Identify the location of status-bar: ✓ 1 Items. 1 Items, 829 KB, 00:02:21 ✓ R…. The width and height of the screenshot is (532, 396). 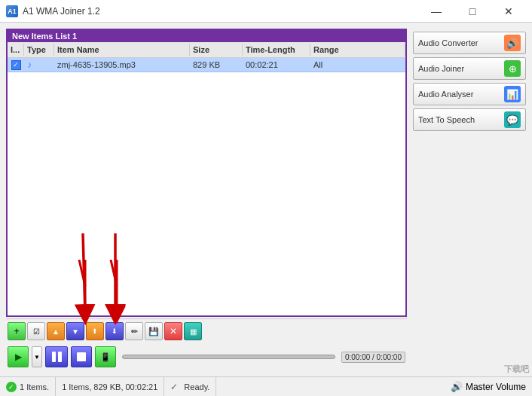
(266, 386).